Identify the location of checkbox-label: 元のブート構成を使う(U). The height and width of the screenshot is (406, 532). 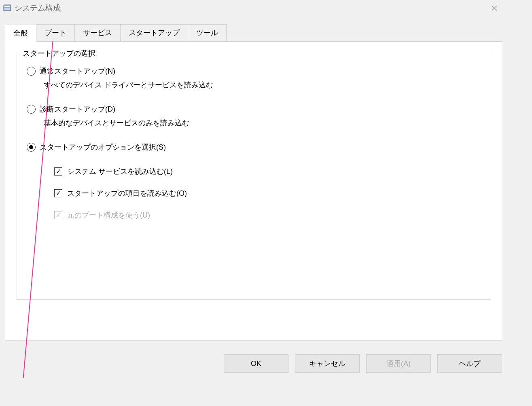
(108, 215).